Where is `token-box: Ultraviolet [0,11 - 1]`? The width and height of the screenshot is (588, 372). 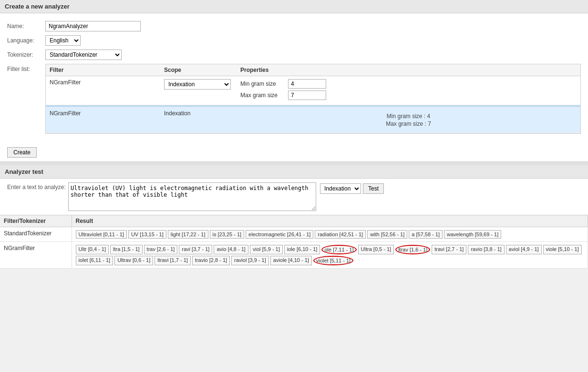 token-box: Ultraviolet [0,11 - 1] is located at coordinates (101, 234).